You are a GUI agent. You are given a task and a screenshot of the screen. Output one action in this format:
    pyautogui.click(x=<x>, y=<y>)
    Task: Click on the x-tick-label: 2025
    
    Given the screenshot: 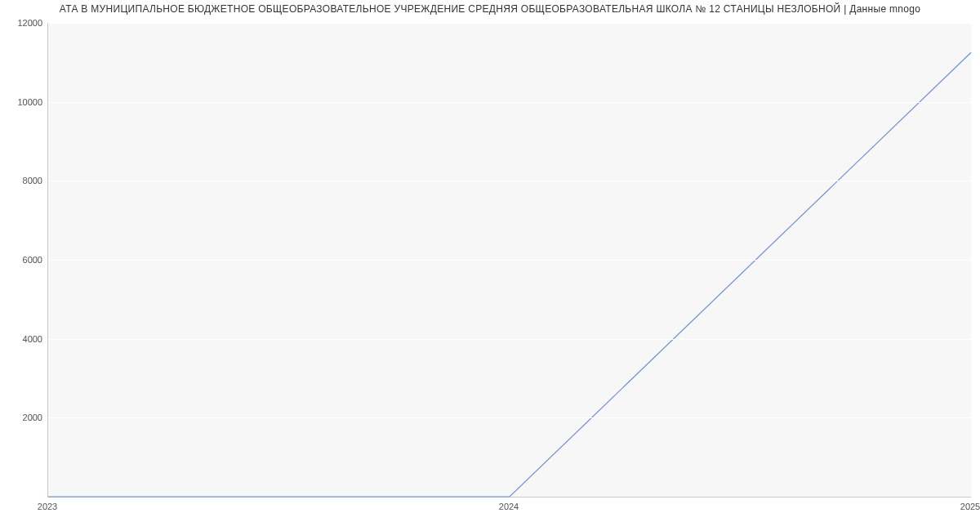 What is the action you would take?
    pyautogui.click(x=970, y=506)
    